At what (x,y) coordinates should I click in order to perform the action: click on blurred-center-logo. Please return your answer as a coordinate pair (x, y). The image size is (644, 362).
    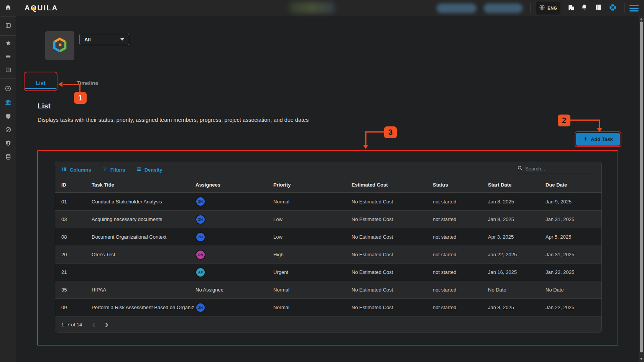
    Looking at the image, I should click on (312, 8).